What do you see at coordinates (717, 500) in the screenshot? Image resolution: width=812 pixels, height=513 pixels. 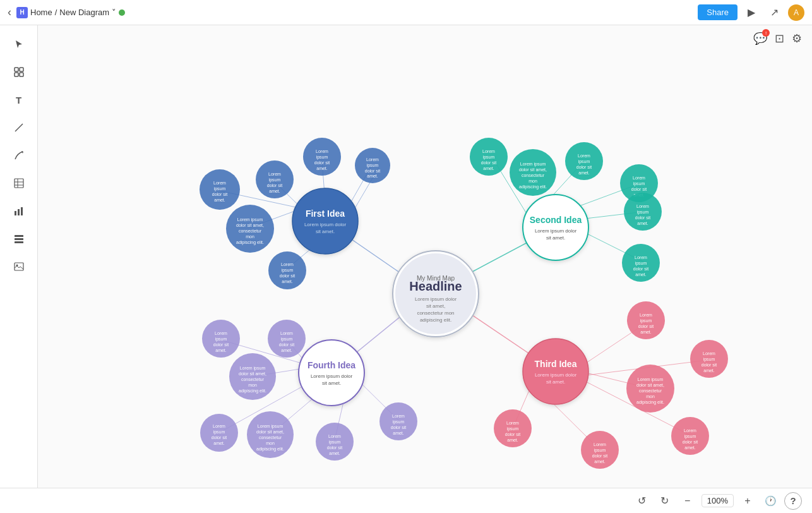 I see `zoom-level-selector: 100%` at bounding box center [717, 500].